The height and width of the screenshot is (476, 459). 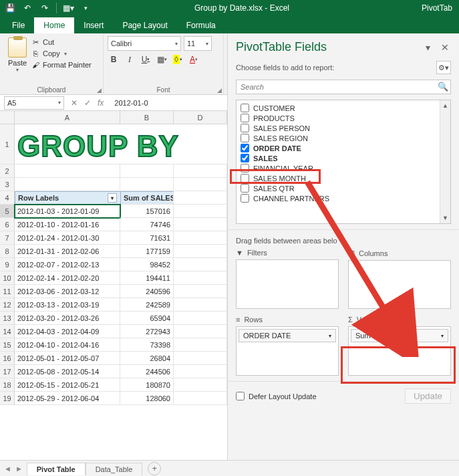 I want to click on col-header-a: A, so click(x=67, y=118).